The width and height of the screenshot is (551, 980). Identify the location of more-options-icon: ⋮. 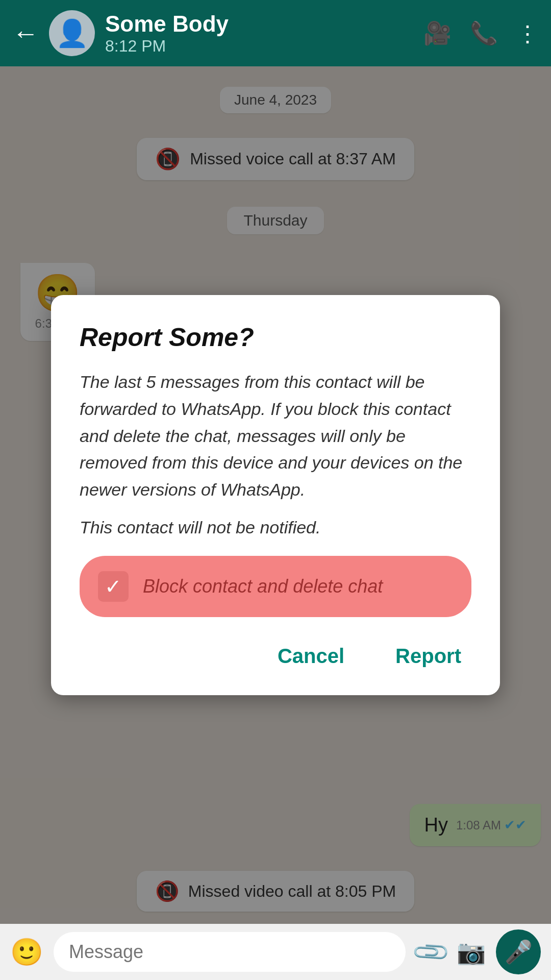
(528, 34).